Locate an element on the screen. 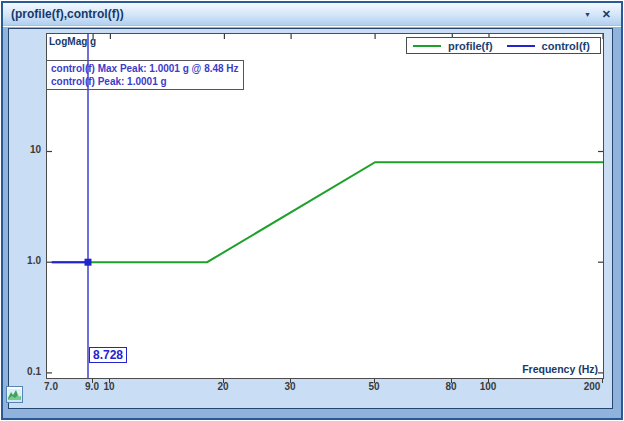 The height and width of the screenshot is (421, 624). peak-annotation-box: control(f) Max Peak: 1.0001 g @ 8.48 Hz … is located at coordinates (145, 75).